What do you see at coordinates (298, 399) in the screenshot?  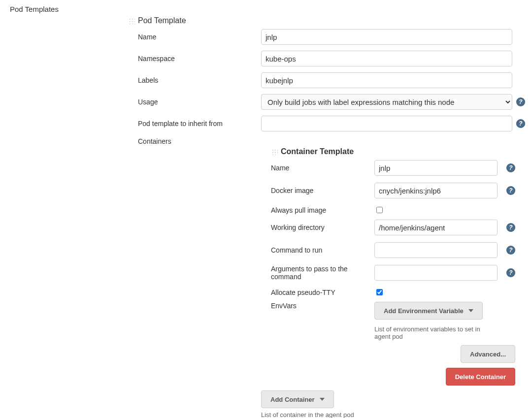 I see `add-container-button: Add Container` at bounding box center [298, 399].